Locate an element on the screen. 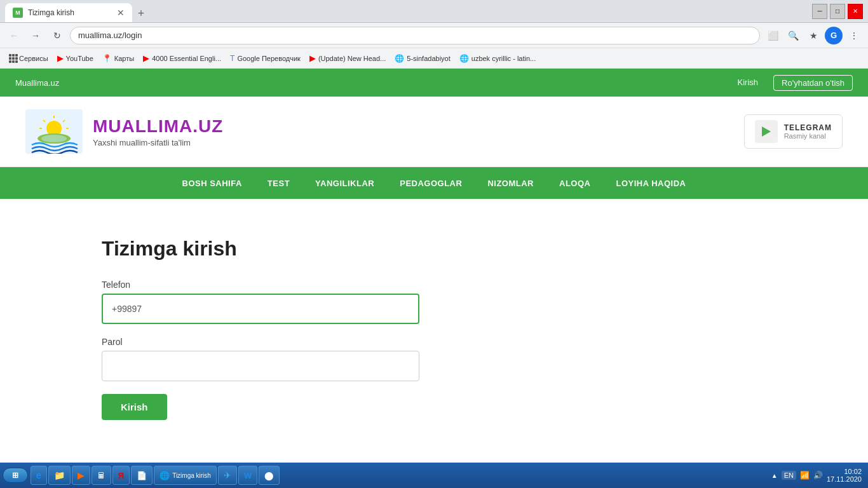 The height and width of the screenshot is (488, 868). site-topbar: Muallima.uz Kirish Ro'yhatdan o'tish is located at coordinates (434, 83).